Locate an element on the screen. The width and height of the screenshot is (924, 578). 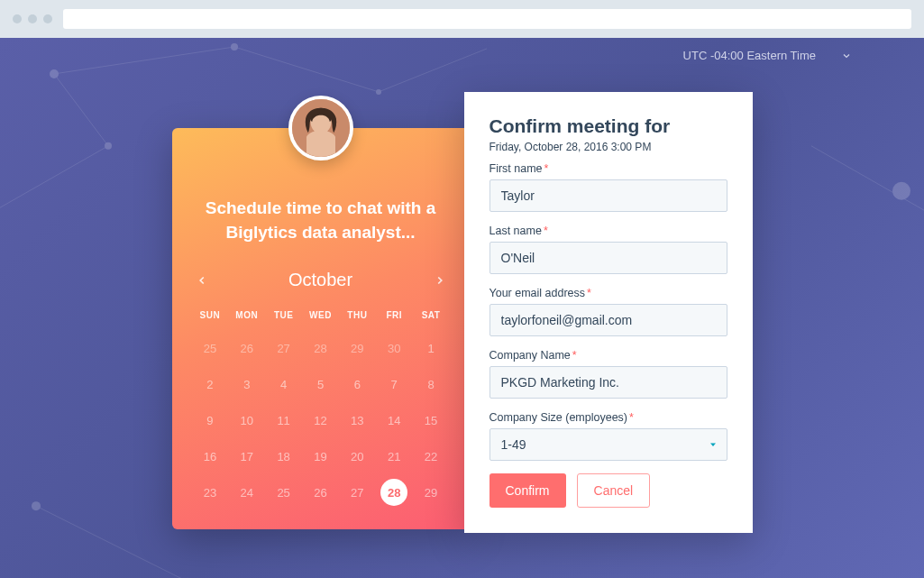
last-name-label: Last name* is located at coordinates (608, 231).